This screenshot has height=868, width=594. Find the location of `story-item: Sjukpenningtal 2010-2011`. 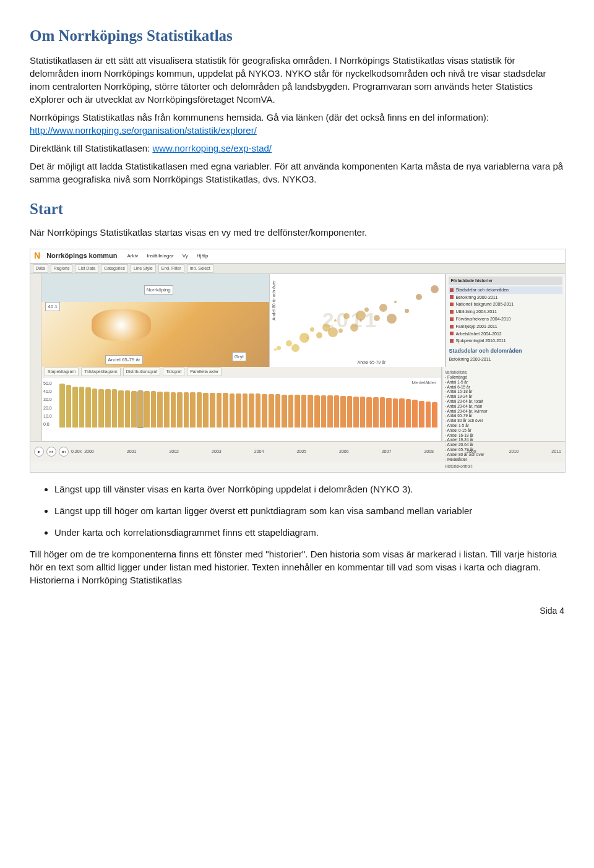

story-item: Sjukpenningtal 2010-2011 is located at coordinates (506, 341).